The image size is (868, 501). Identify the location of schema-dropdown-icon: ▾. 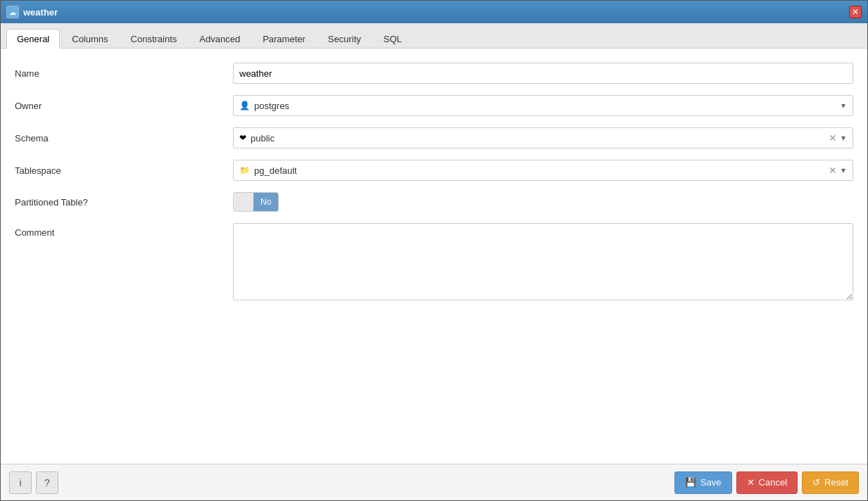
(843, 138).